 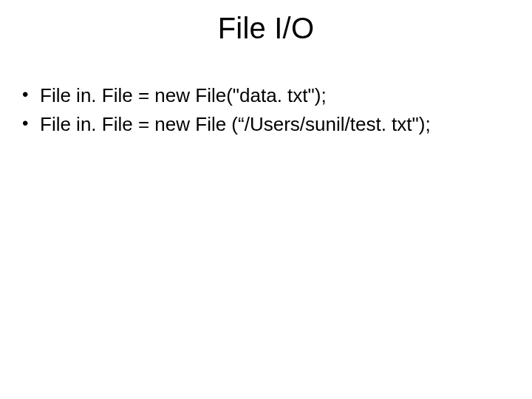 What do you see at coordinates (266, 96) in the screenshot?
I see `list-item: File in. File = new File("data. txt");` at bounding box center [266, 96].